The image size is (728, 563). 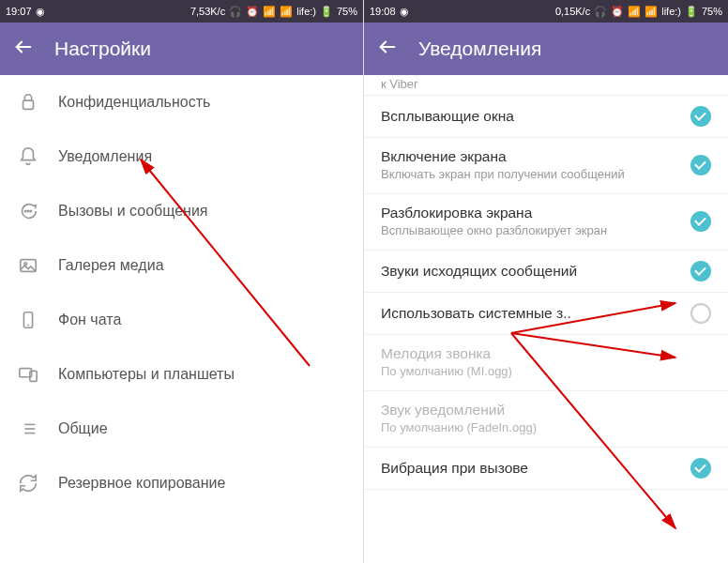 What do you see at coordinates (182, 157) in the screenshot?
I see `settings-item-notifications: Уведомления` at bounding box center [182, 157].